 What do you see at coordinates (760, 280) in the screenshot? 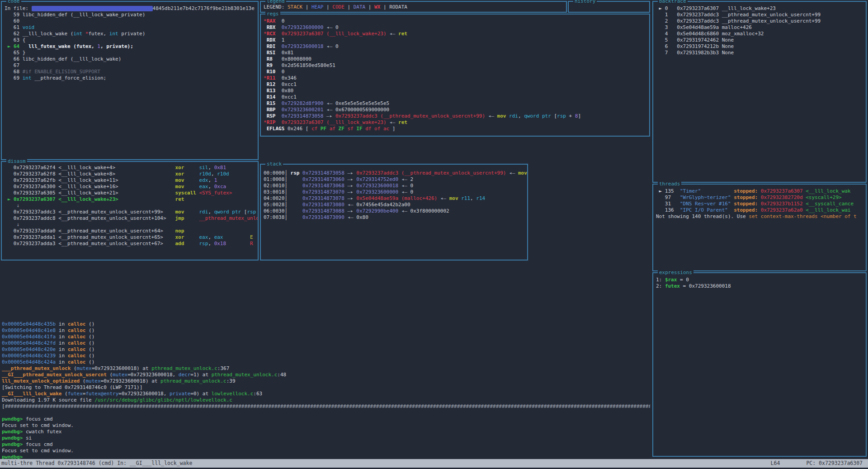
I see `text-line: 1: $rax = 0` at bounding box center [760, 280].